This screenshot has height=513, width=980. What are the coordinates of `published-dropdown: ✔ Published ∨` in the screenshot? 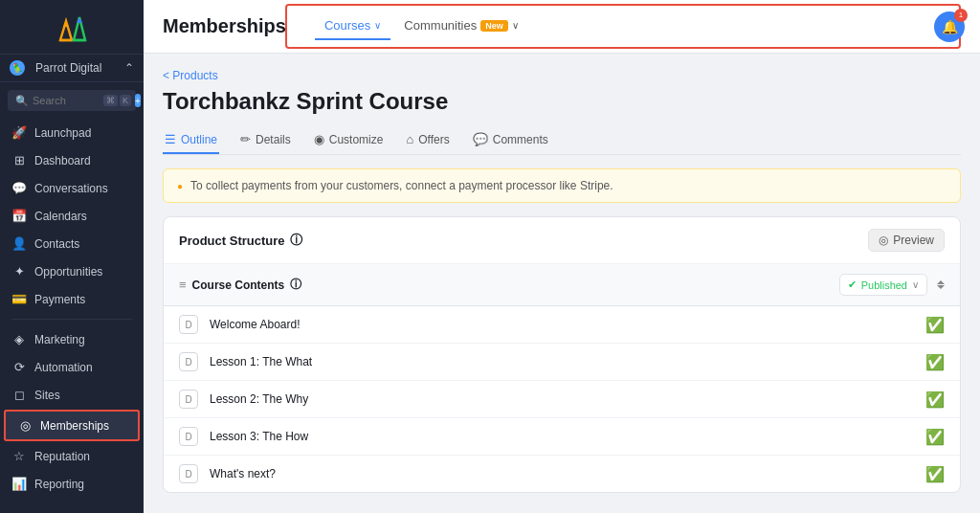 It's located at (883, 285).